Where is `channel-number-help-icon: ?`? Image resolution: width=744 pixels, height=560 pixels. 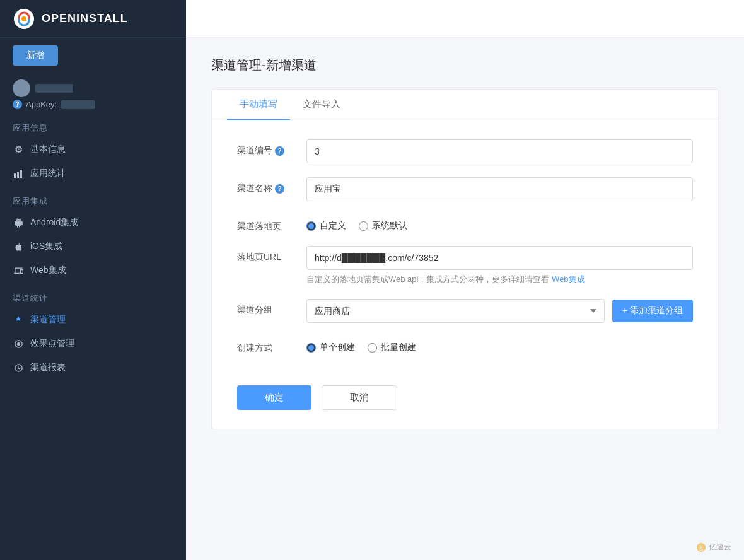 channel-number-help-icon: ? is located at coordinates (280, 151).